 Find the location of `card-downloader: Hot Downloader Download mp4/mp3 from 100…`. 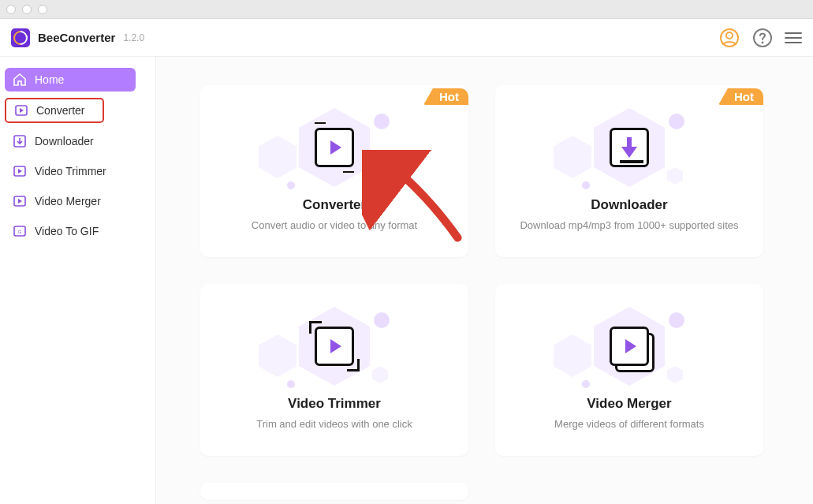

card-downloader: Hot Downloader Download mp4/mp3 from 100… is located at coordinates (629, 171).